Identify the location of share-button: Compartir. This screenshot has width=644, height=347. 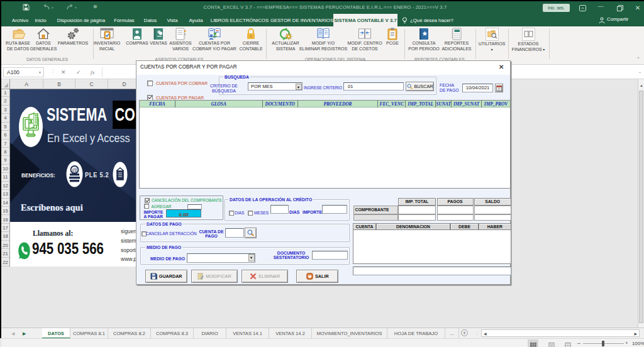
(618, 19).